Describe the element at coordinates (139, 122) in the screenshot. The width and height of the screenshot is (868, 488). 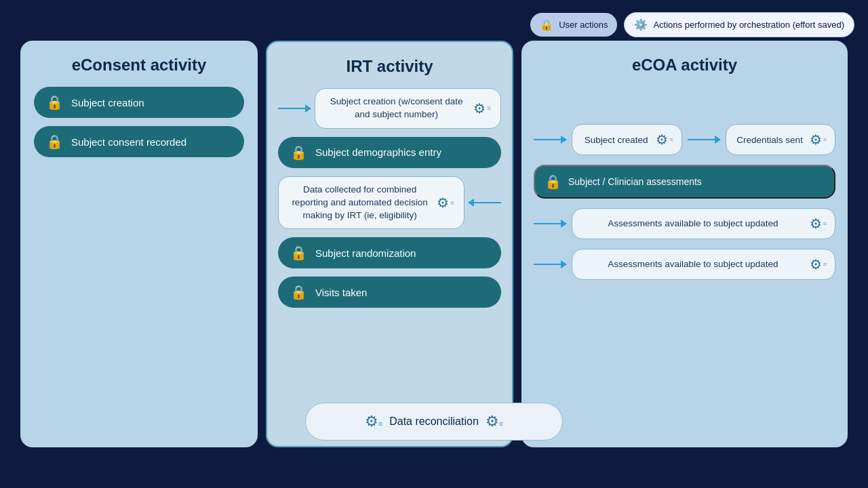
I see `econsent-items: 🔒 Subject creation 🔒 Subject consent rec…` at that location.